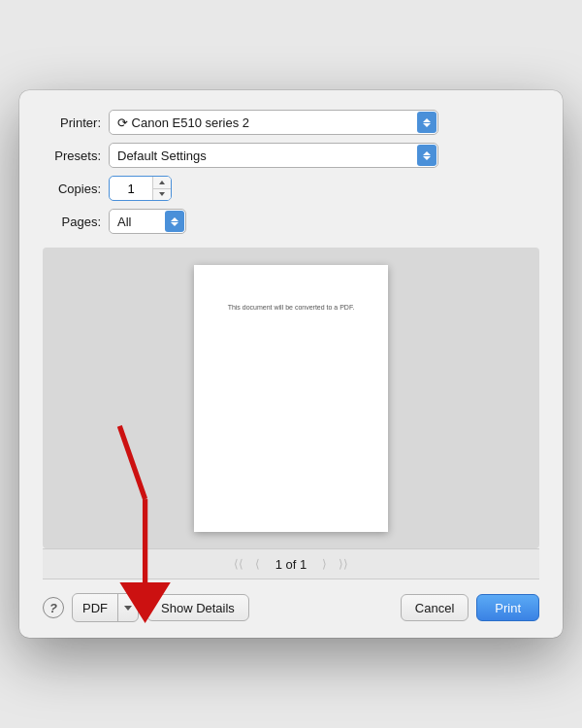 This screenshot has width=582, height=728. I want to click on first-page-button: ⟨⟨, so click(239, 564).